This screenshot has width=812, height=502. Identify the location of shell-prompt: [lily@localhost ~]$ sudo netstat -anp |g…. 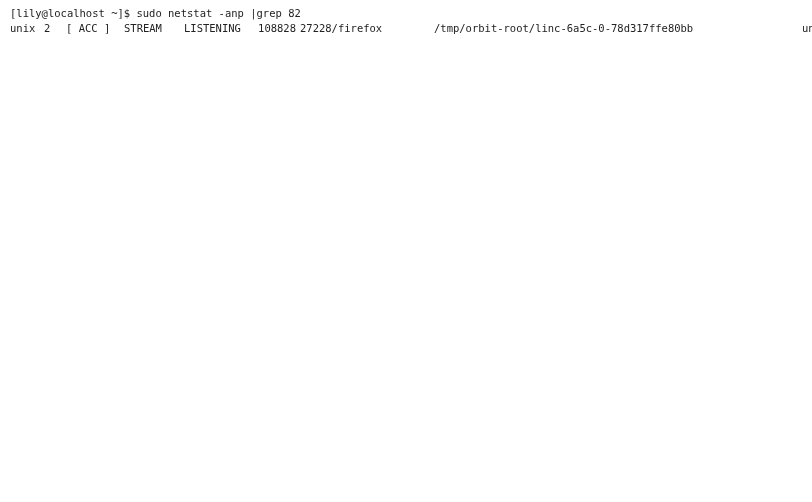
(406, 13).